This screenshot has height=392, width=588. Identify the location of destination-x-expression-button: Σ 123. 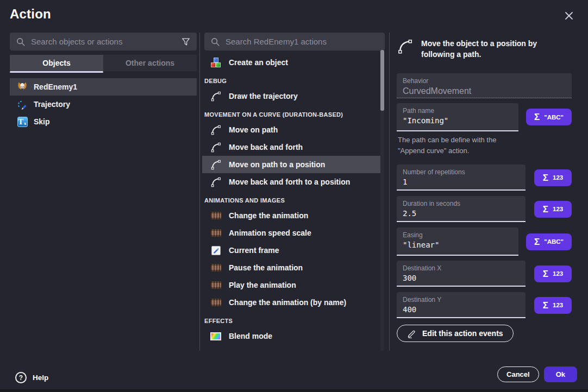
(553, 274).